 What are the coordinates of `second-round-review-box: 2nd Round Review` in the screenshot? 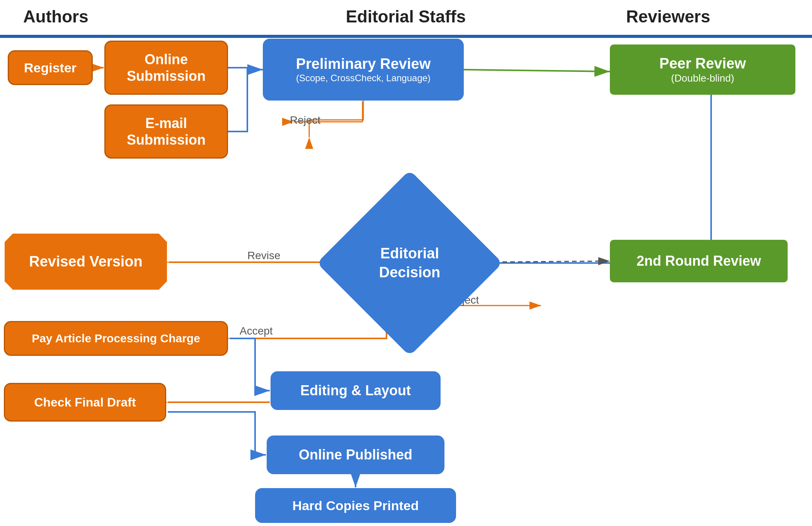 It's located at (699, 261).